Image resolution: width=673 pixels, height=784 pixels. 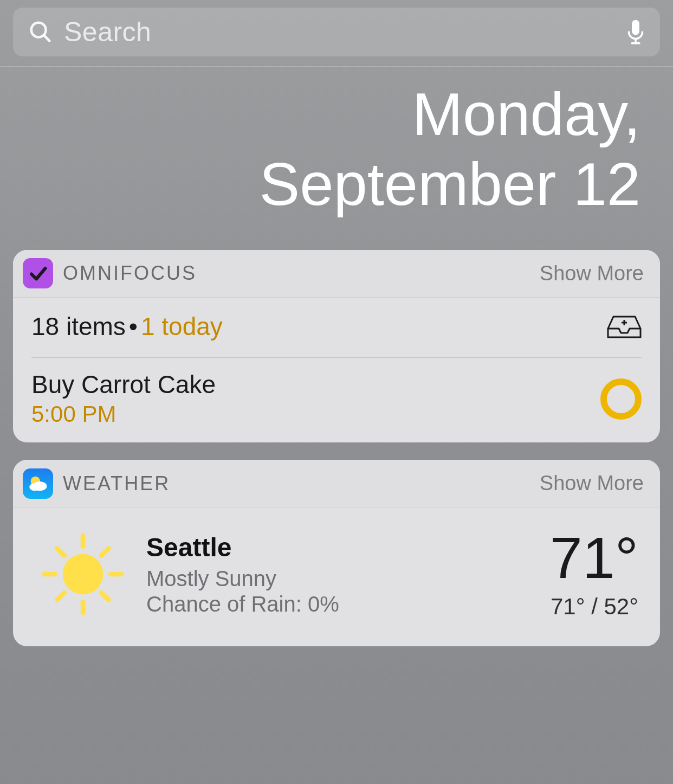 I want to click on weather-city: Seattle, so click(x=348, y=548).